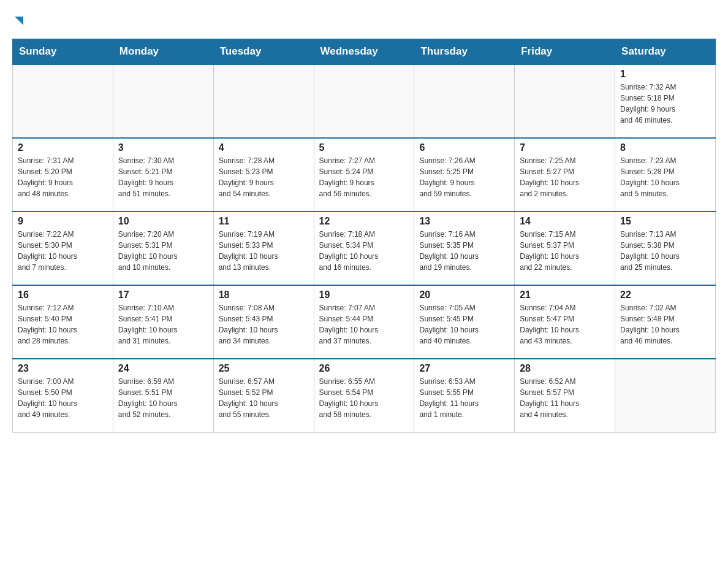  What do you see at coordinates (264, 324) in the screenshot?
I see `day-info: Sunrise: 7:08 AM Sunset: 5:43 PM Dayligh…` at bounding box center [264, 324].